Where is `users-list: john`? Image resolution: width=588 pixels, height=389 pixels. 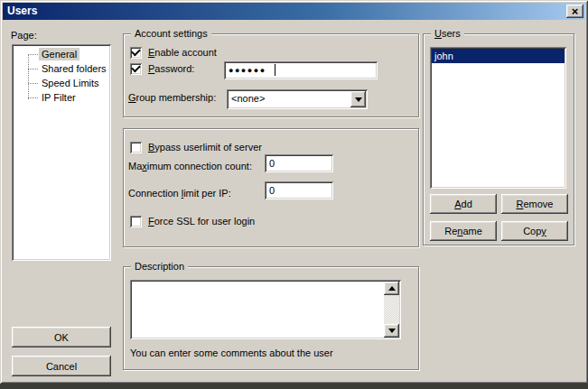 users-list: john is located at coordinates (499, 117).